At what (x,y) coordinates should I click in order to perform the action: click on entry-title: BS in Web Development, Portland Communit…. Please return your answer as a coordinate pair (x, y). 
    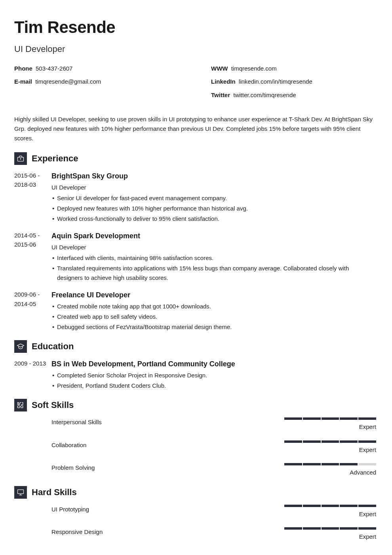
    Looking at the image, I should click on (214, 364).